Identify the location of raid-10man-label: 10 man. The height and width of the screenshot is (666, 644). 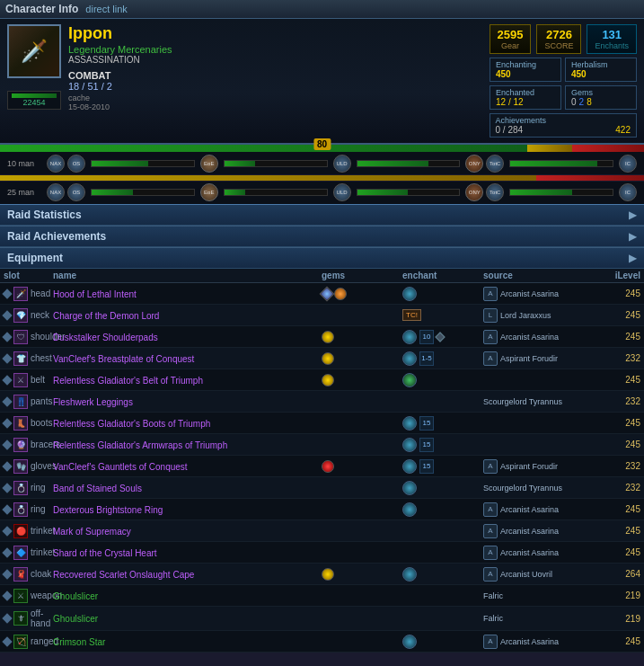
(24, 164).